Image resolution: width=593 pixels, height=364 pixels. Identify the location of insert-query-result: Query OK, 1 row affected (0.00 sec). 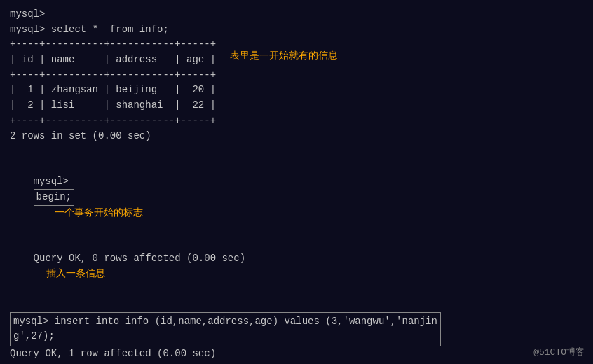
(296, 354).